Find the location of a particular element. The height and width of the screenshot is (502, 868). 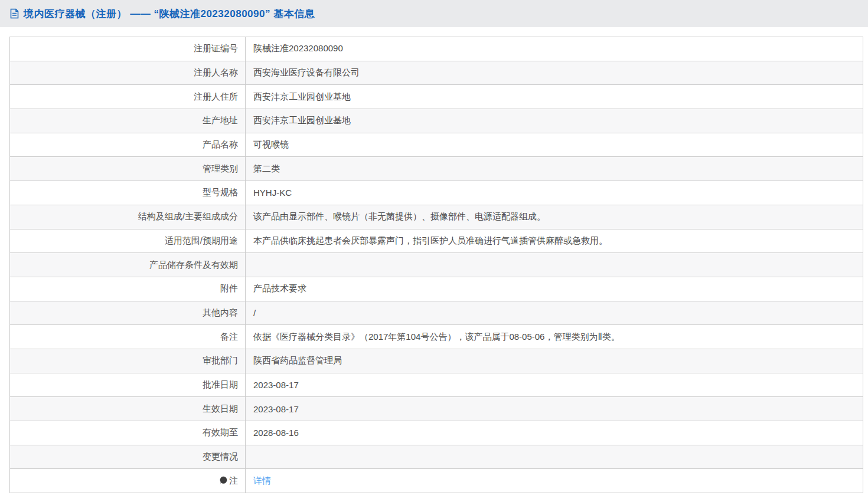

row-value: 第二类 is located at coordinates (554, 169).